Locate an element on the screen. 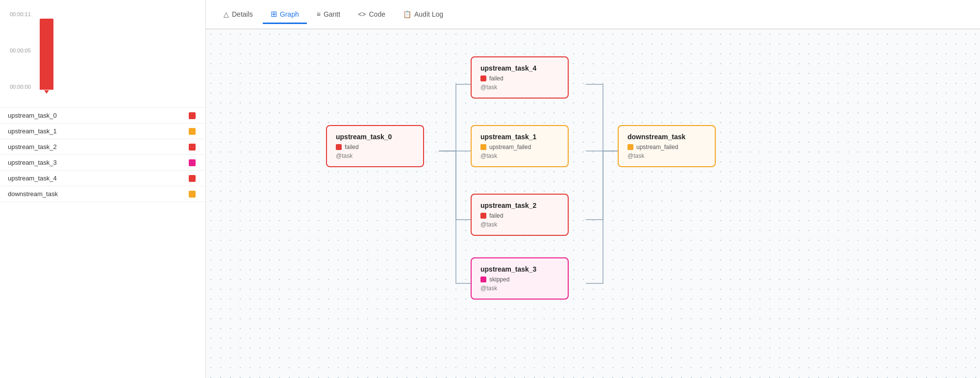 This screenshot has height=378, width=980. task-name: upstream_task_1 is located at coordinates (32, 131).